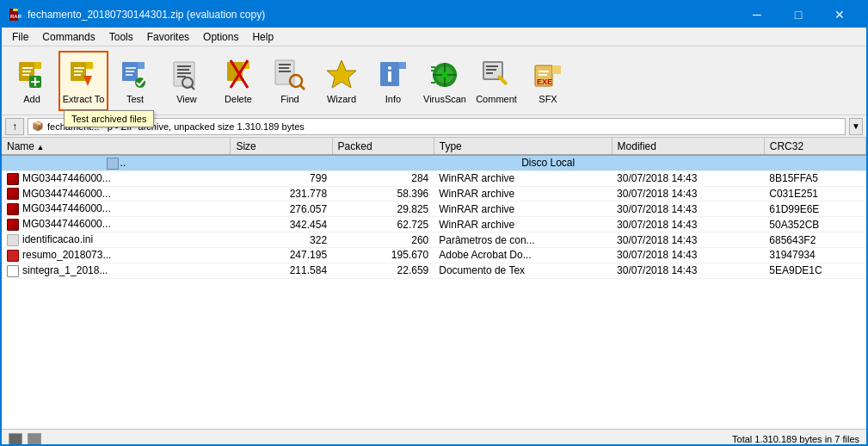 The height and width of the screenshot is (446, 868). What do you see at coordinates (434, 225) in the screenshot?
I see `table-row: MG03447446000...342.45462.725WinRAR arch…` at bounding box center [434, 225].